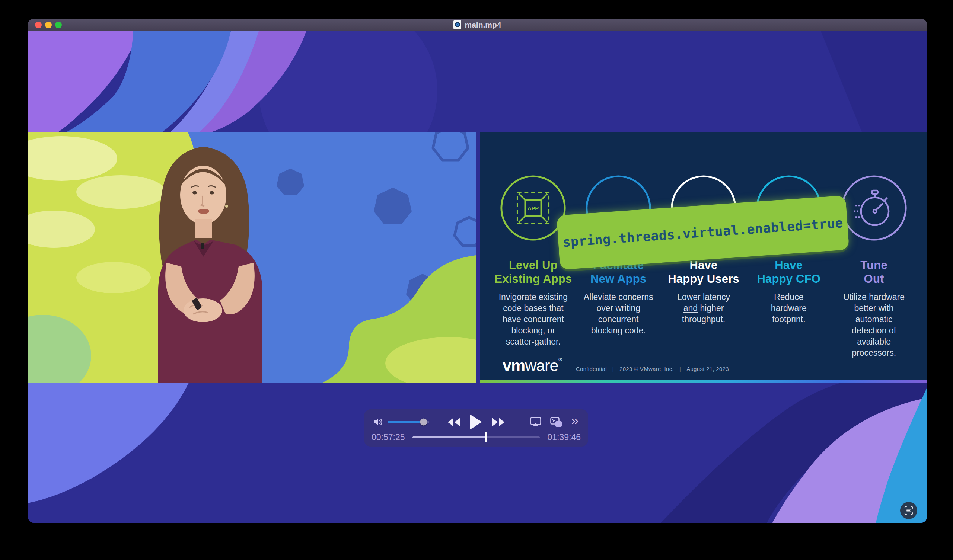 The image size is (953, 560). What do you see at coordinates (476, 437) in the screenshot?
I see `seek-bar` at bounding box center [476, 437].